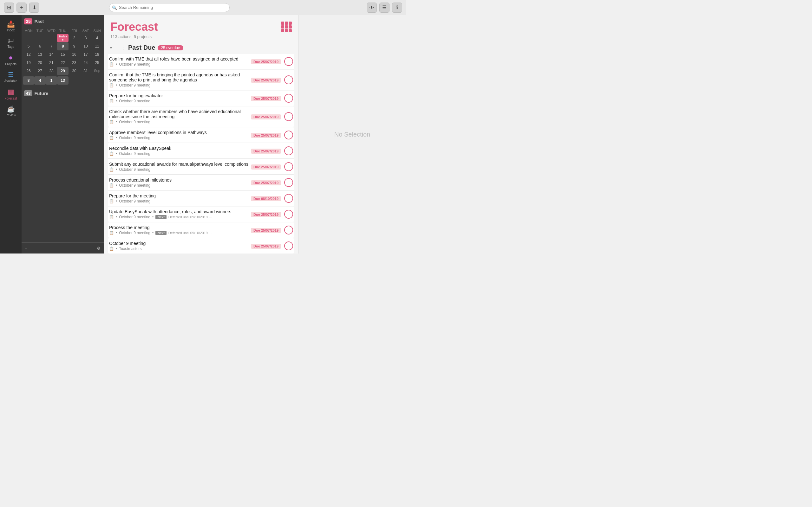 Image resolution: width=812 pixels, height=507 pixels. I want to click on cal-cell: 19, so click(29, 63).